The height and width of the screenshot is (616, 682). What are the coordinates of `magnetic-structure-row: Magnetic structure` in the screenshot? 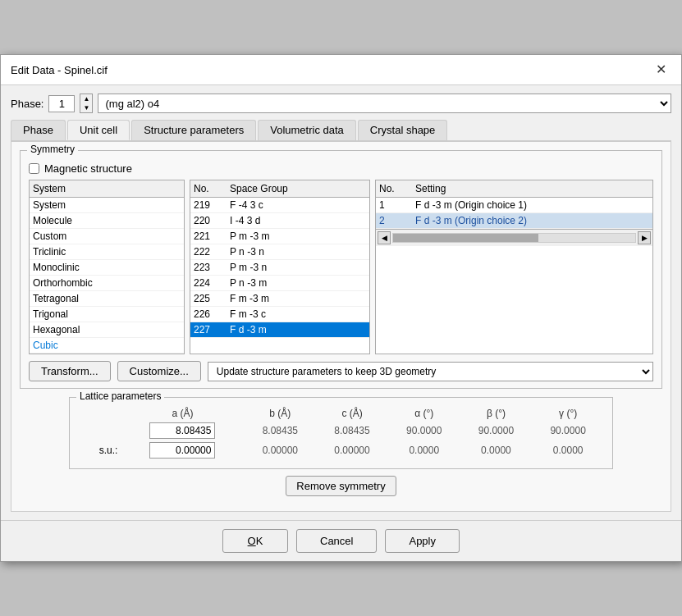 It's located at (341, 169).